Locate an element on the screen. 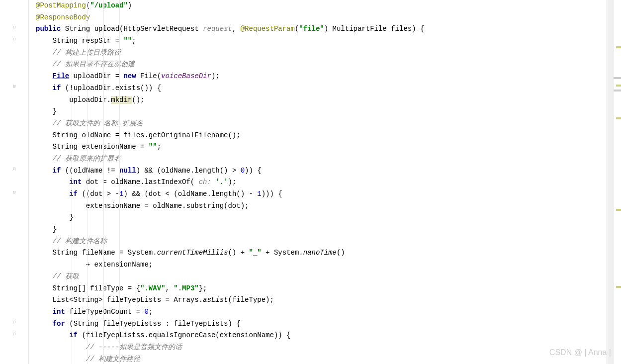  code-line: String[] fileType = {".WAV", ".MP3"}; is located at coordinates (322, 289).